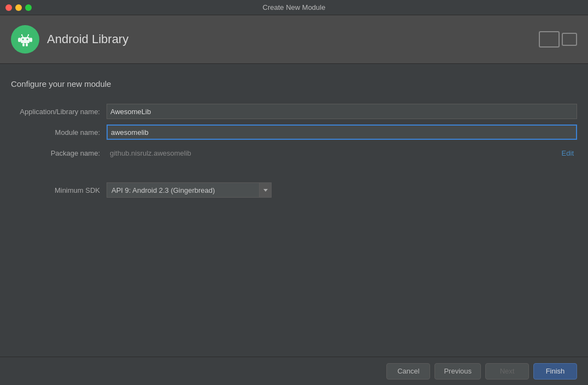 Image resolution: width=588 pixels, height=385 pixels. Describe the element at coordinates (294, 111) in the screenshot. I see `app-library-row: Application/Library name:` at that location.